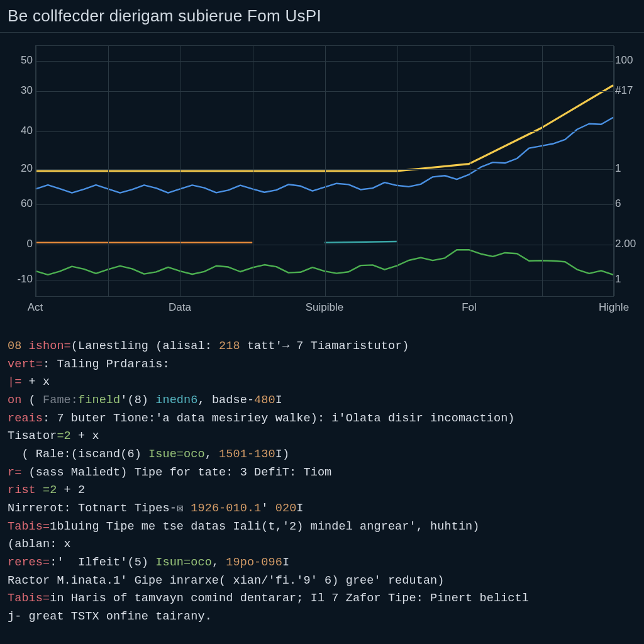 This screenshot has width=644, height=644. Describe the element at coordinates (325, 128) in the screenshot. I see `series-yellow` at that location.